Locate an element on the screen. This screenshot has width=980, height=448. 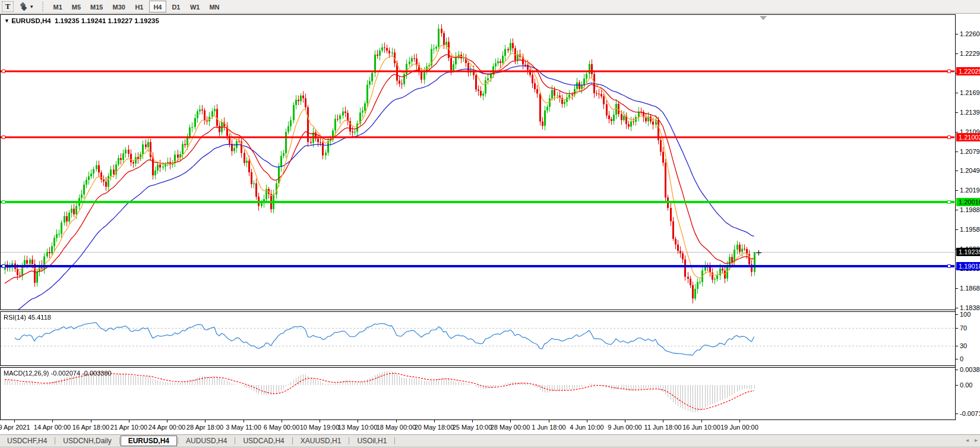
timeframe-button-h1: H1 is located at coordinates (139, 7).